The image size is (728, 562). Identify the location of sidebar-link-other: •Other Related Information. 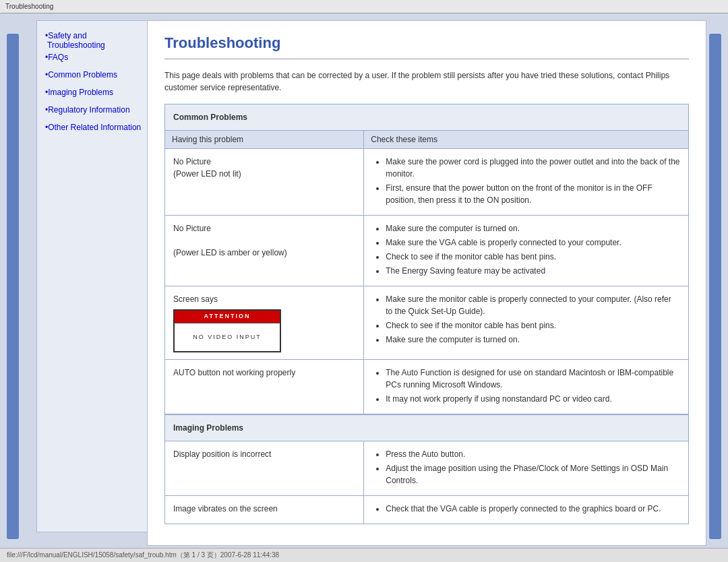
(96, 127).